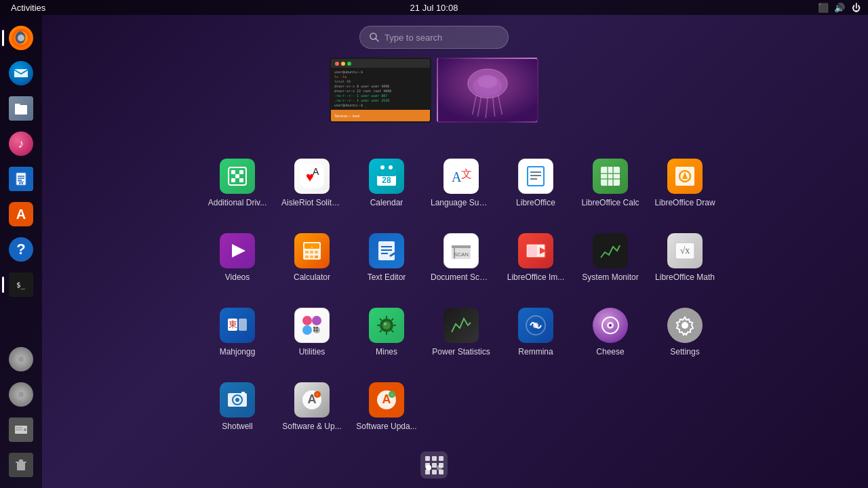 The width and height of the screenshot is (868, 488). Describe the element at coordinates (610, 203) in the screenshot. I see `app-label-libreoffice-calc: LibreOffice Calc` at that location.